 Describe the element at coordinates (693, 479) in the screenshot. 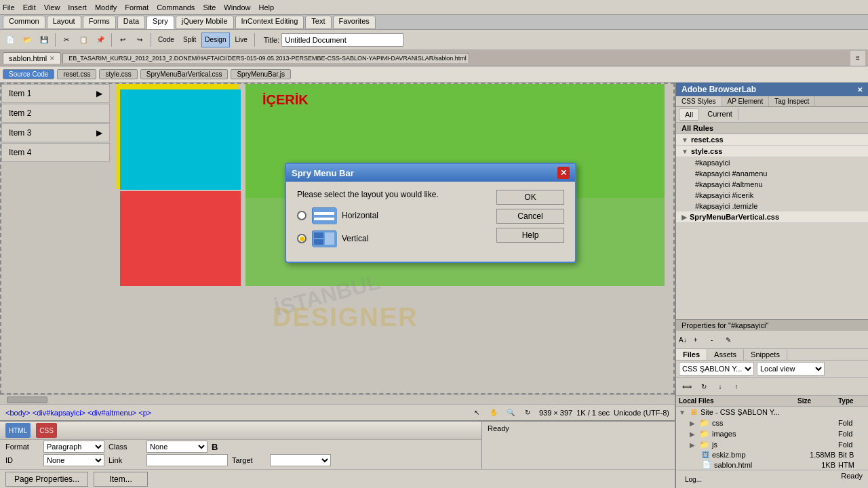

I see `log-btn: Log...` at that location.